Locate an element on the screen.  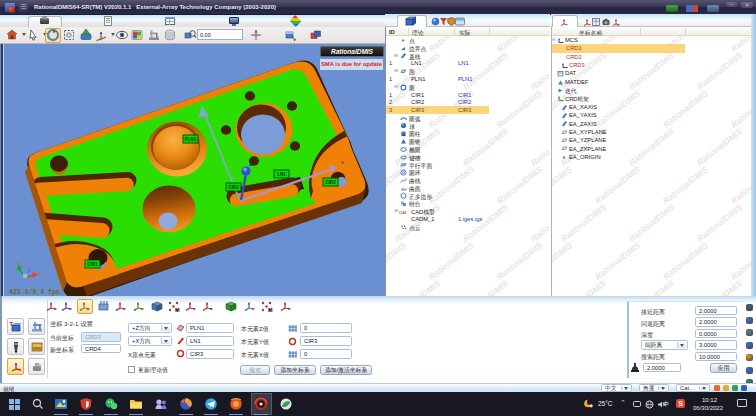
svg-text: CIR3 is located at coordinates (234, 188).